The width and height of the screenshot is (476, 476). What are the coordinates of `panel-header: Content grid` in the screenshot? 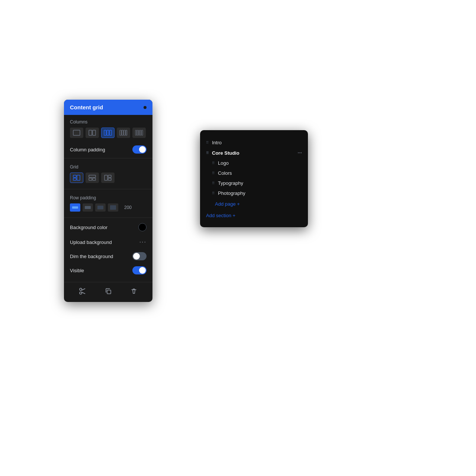 It's located at (108, 107).